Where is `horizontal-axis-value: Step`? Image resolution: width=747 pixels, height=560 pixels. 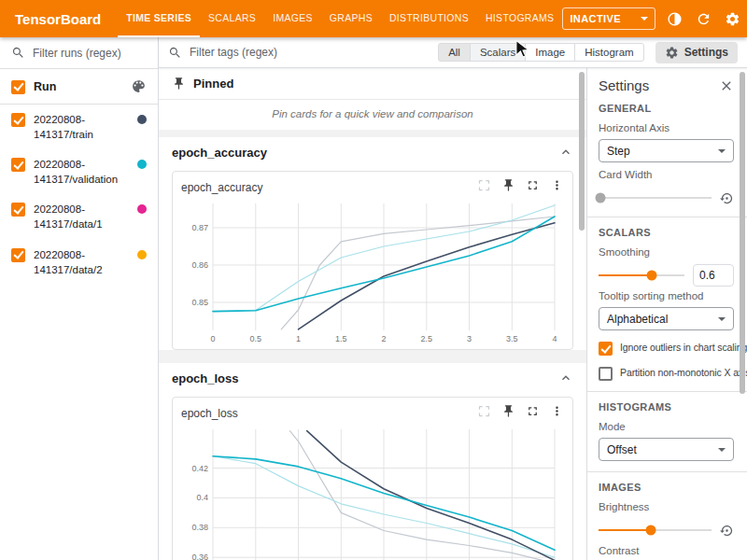
horizontal-axis-value: Step is located at coordinates (618, 151).